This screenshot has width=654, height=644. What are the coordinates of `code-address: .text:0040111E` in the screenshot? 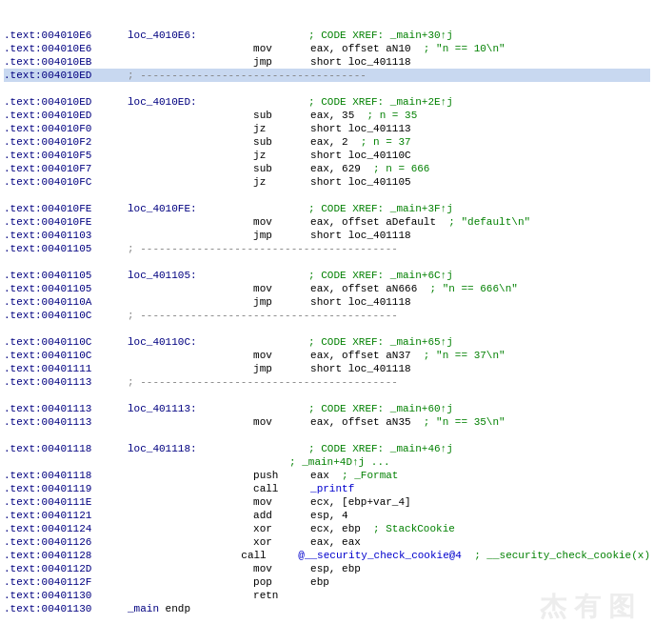 It's located at (66, 502).